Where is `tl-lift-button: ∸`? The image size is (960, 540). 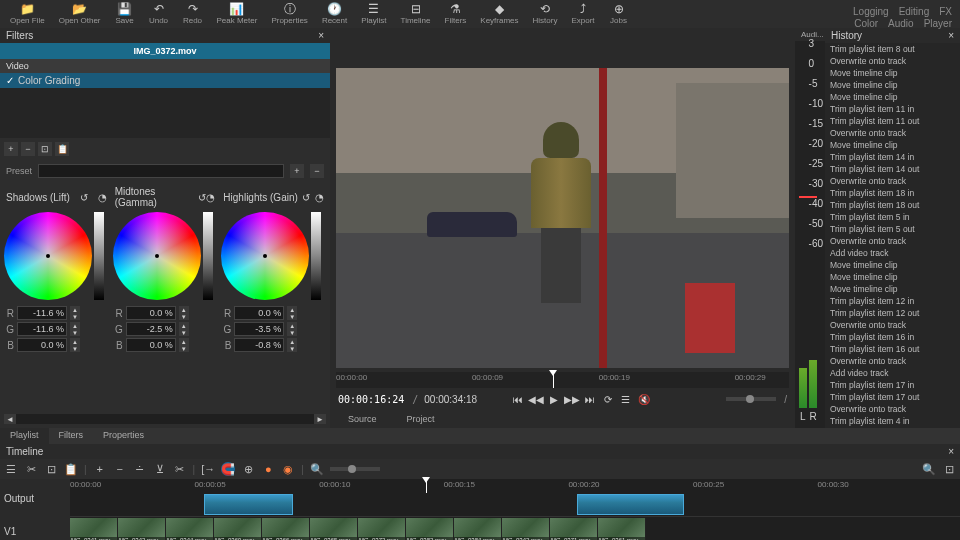
tl-lift-button: ∸ is located at coordinates (140, 469).